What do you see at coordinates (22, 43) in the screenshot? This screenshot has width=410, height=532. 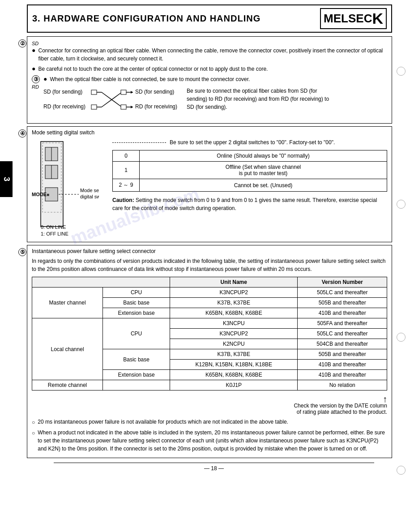 I see `section2-number: ②` at bounding box center [22, 43].